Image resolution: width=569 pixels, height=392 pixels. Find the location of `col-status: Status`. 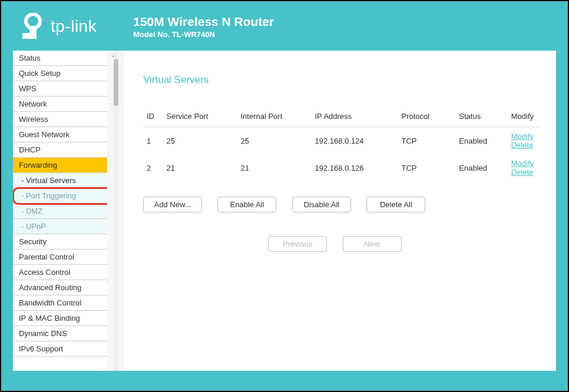

col-status: Status is located at coordinates (481, 118).